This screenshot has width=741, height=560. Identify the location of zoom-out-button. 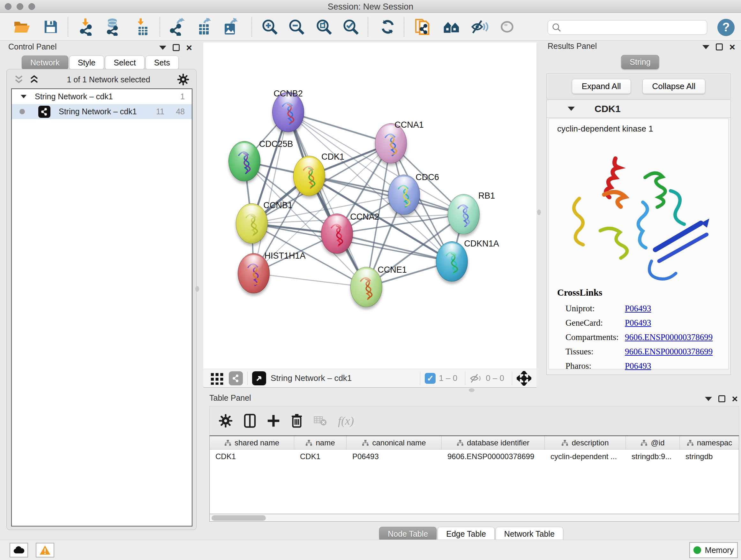
(296, 27).